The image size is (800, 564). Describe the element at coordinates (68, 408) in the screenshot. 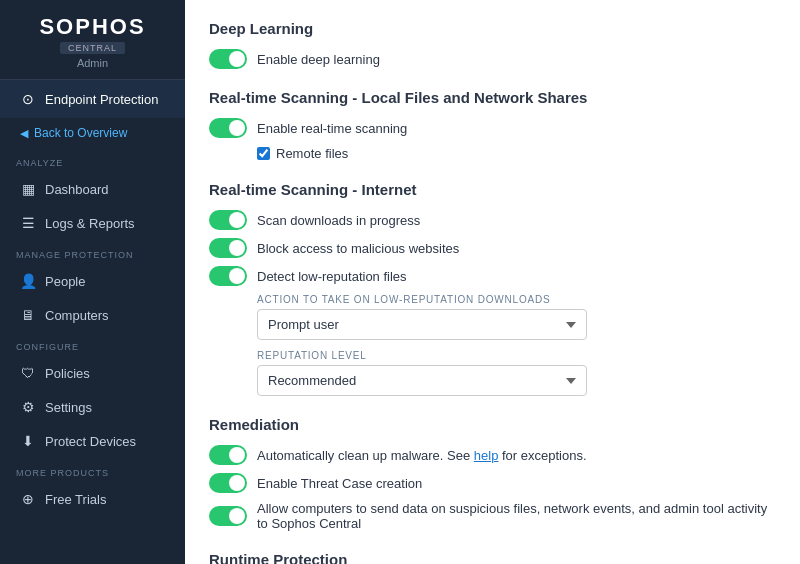

I see `settings-label: Settings` at that location.